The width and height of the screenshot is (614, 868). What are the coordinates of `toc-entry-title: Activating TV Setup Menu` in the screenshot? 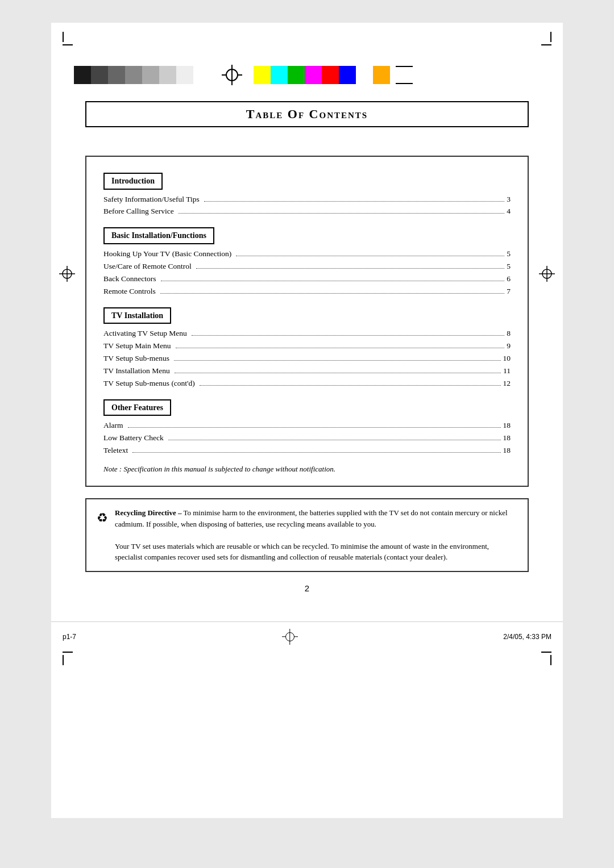 It's located at (146, 334).